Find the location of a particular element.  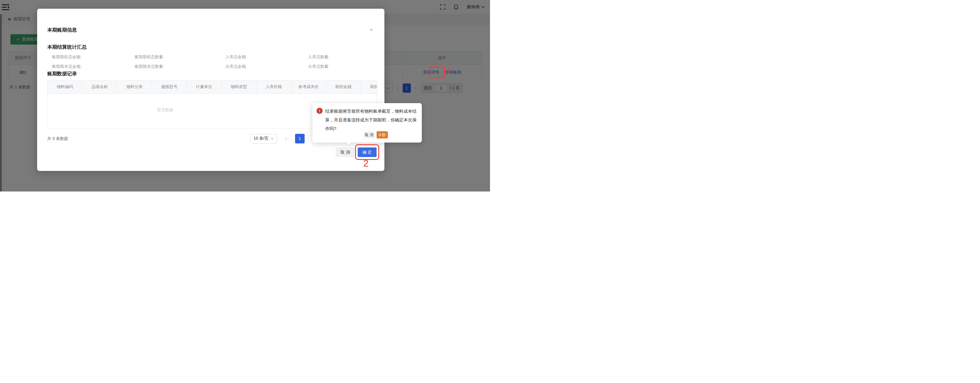

col-begin-amount: 期初金额 is located at coordinates (344, 87).